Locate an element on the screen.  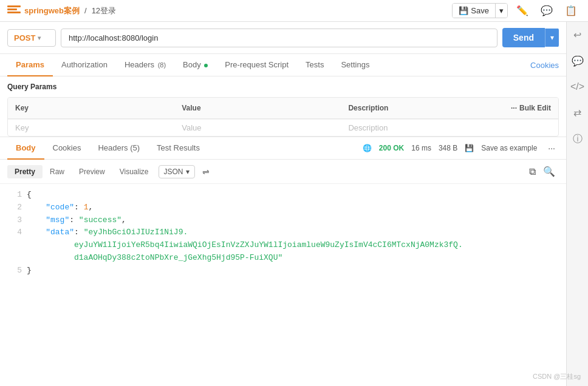
response-tabs: Body Cookies Headers (5) Test Results 🌐 … is located at coordinates (283, 148).